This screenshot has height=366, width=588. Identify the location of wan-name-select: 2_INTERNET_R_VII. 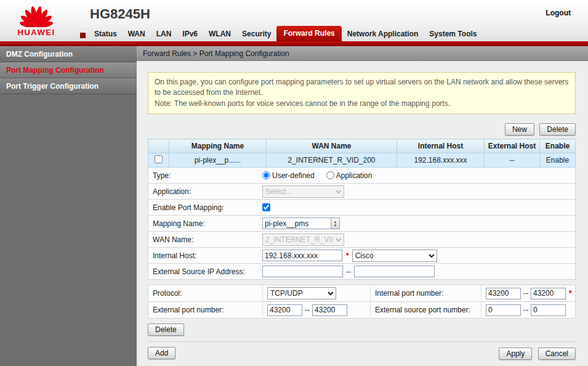
(303, 240).